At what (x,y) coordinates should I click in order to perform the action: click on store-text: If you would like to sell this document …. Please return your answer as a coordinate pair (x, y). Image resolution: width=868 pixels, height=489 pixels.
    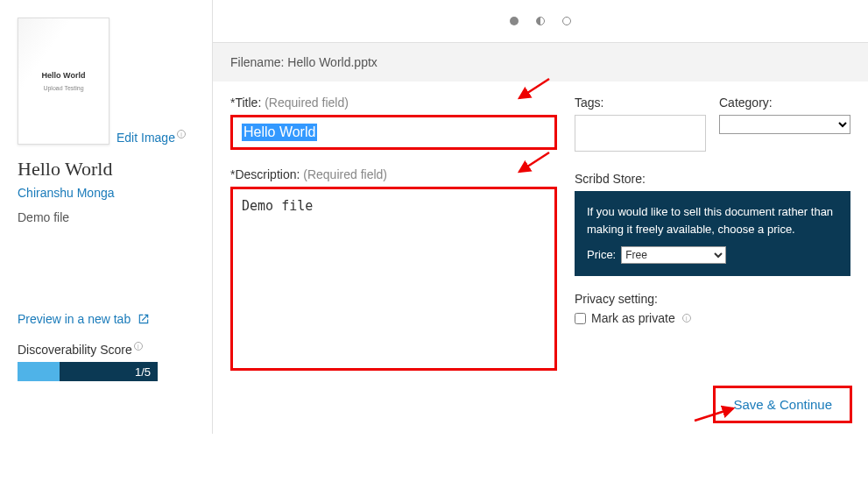
    Looking at the image, I should click on (713, 221).